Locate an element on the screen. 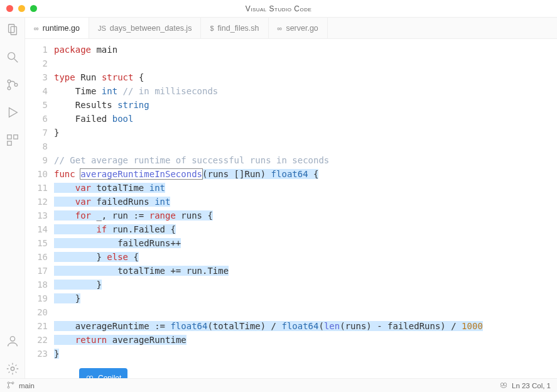 This screenshot has height=392, width=557. line-number: 10 is located at coordinates (36, 174).